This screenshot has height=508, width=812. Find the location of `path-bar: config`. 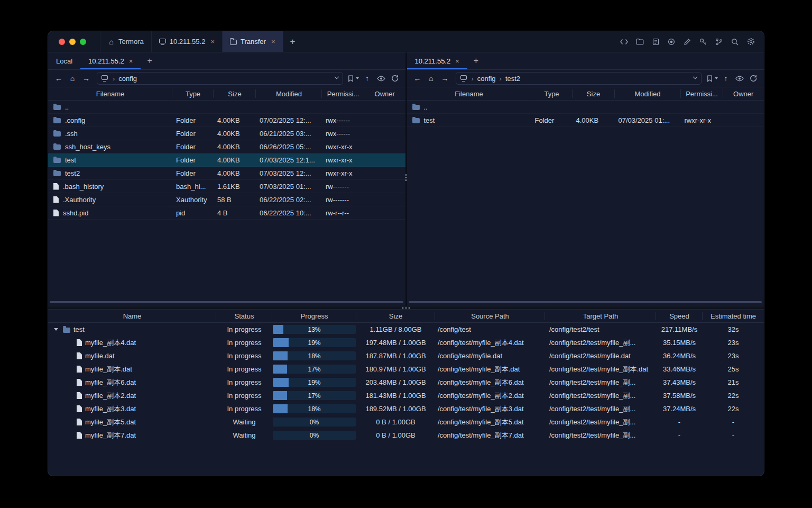

path-bar: config is located at coordinates (220, 78).